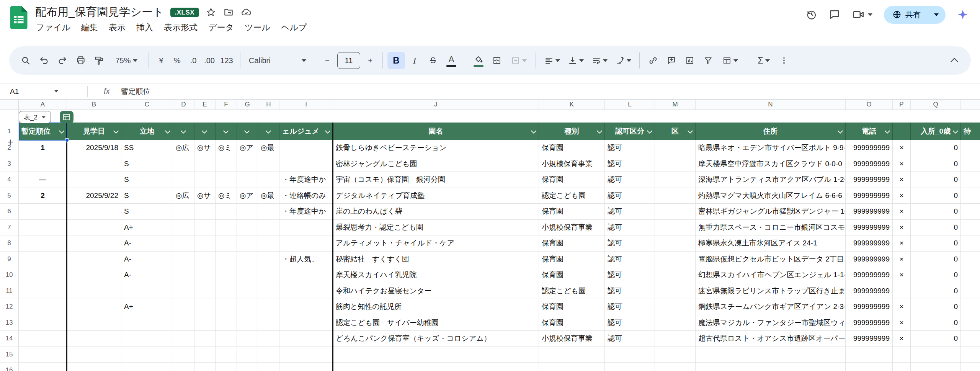 Image resolution: width=980 pixels, height=371 pixels. I want to click on row-header-4: 4, so click(9, 180).